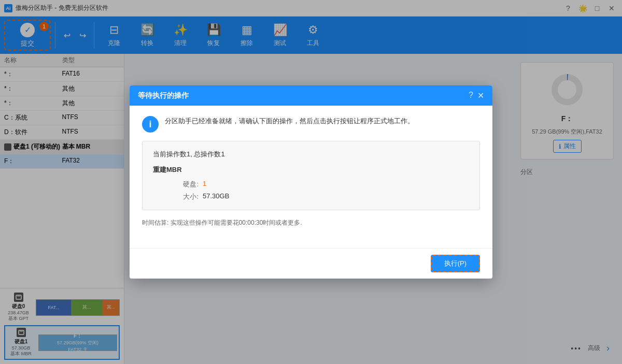  What do you see at coordinates (204, 184) in the screenshot?
I see `op-disk-value: 1` at bounding box center [204, 184].